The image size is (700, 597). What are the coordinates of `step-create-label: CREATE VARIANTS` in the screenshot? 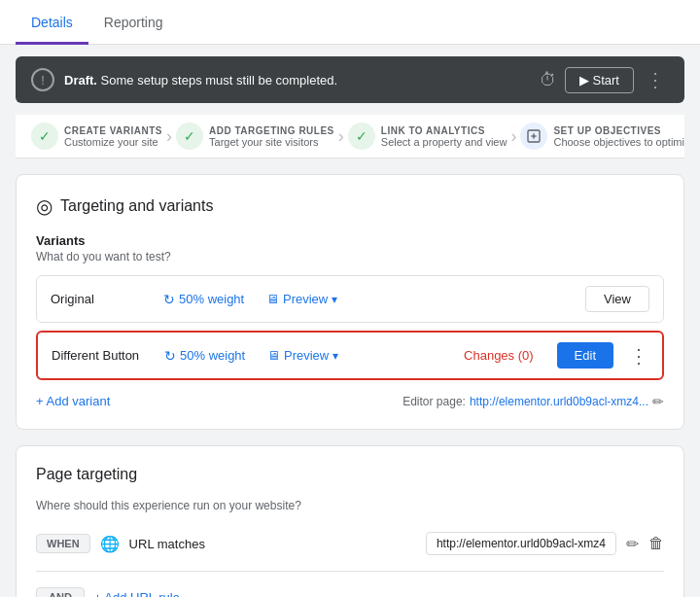 It's located at (113, 130).